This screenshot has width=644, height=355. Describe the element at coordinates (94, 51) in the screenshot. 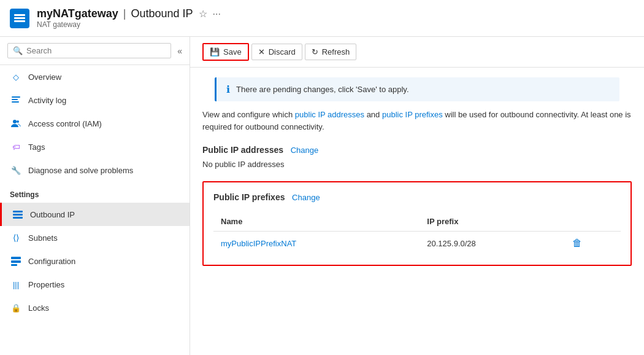

I see `search-container: 🔍 «` at that location.